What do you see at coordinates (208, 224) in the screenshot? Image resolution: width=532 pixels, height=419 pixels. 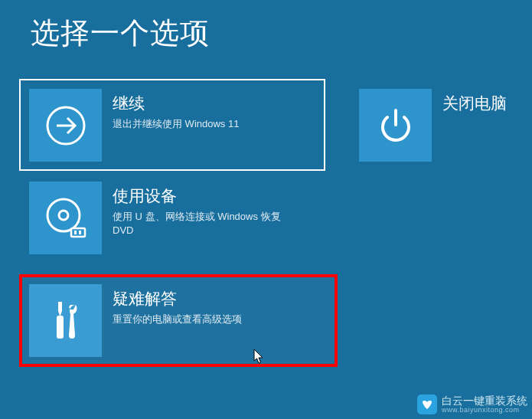 I see `use-device-subtitle: 使用 U 盘、网络连接或 Windows 恢复 DVD` at bounding box center [208, 224].